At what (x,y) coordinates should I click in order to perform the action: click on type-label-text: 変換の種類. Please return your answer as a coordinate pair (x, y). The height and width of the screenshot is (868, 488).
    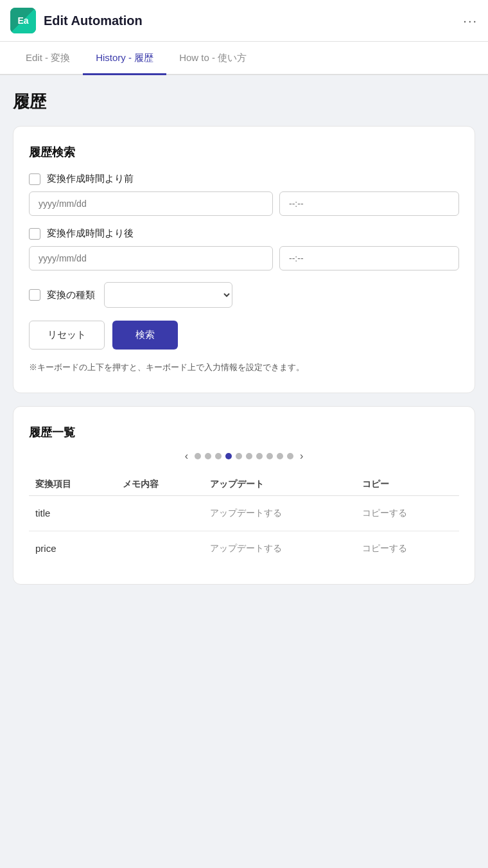
    Looking at the image, I should click on (71, 296).